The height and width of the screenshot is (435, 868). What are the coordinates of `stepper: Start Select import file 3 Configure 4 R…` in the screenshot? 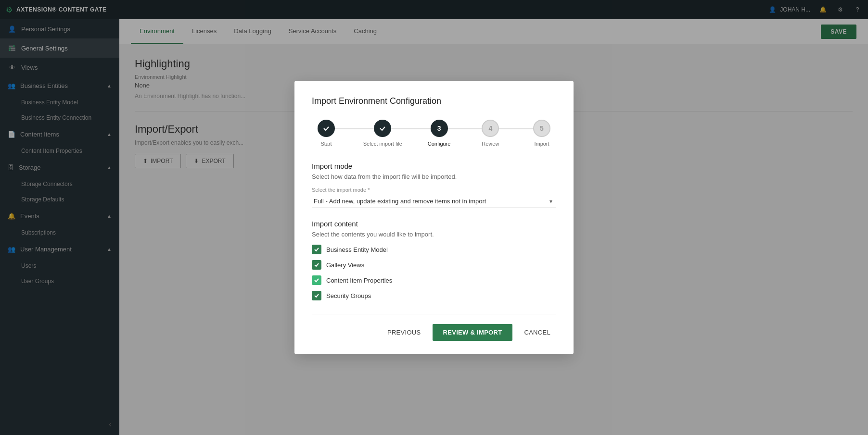 It's located at (434, 133).